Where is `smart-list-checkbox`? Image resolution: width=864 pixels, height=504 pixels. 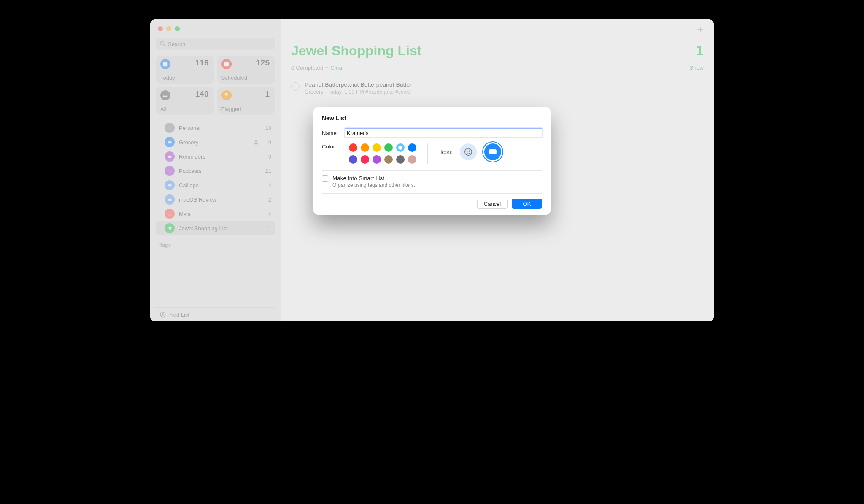 smart-list-checkbox is located at coordinates (325, 179).